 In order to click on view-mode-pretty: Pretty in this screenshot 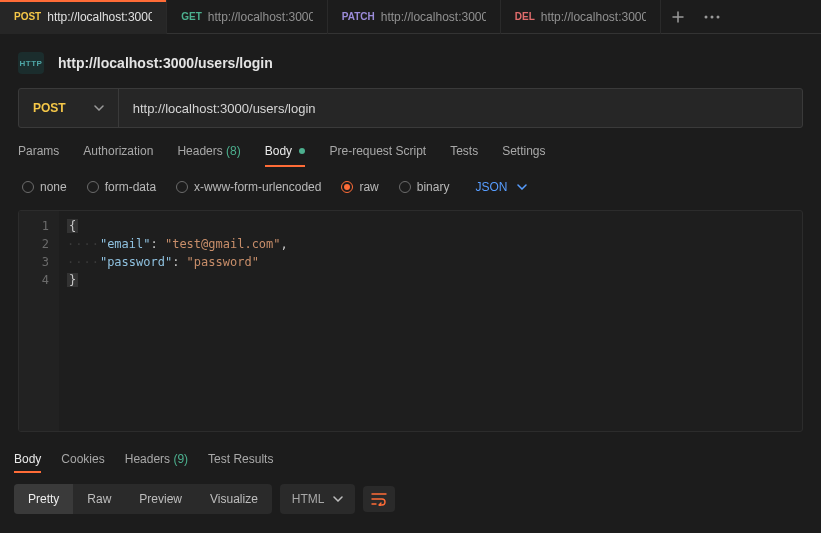, I will do `click(44, 499)`.